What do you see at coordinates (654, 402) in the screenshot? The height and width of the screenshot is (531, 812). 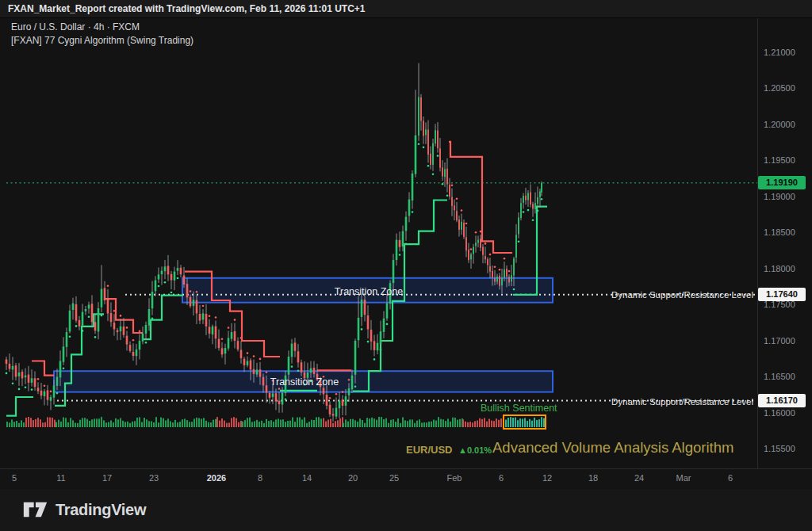 I see `dynamic-sr-label-2: Dynamic Support/Resistance Level` at bounding box center [654, 402].